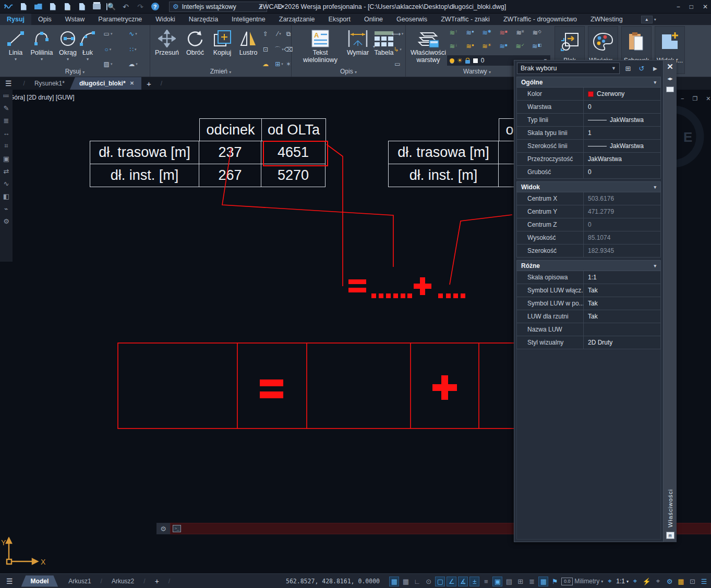 Image resolution: width=711 pixels, height=588 pixels. What do you see at coordinates (50, 83) in the screenshot?
I see `doc-tab-rysunek1: Rysunek1*` at bounding box center [50, 83].